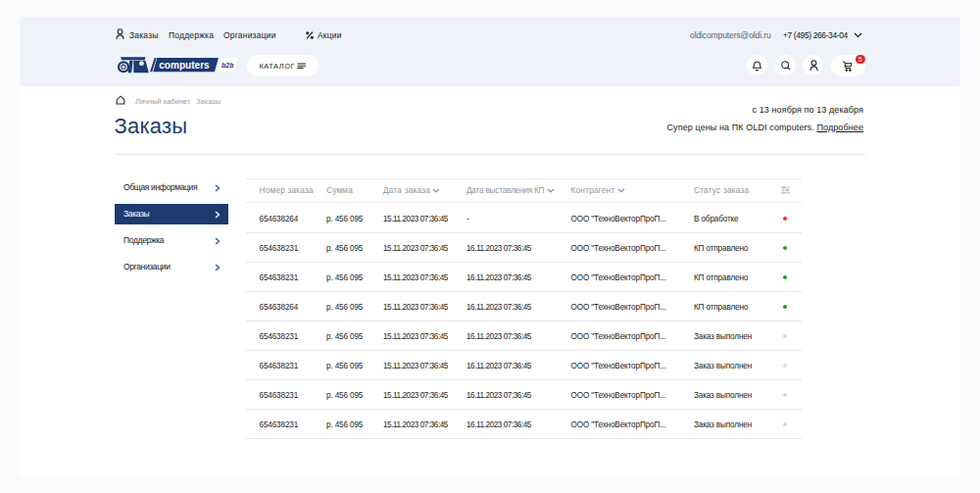 The height and width of the screenshot is (493, 980). I want to click on svg-text: b2b, so click(227, 65).